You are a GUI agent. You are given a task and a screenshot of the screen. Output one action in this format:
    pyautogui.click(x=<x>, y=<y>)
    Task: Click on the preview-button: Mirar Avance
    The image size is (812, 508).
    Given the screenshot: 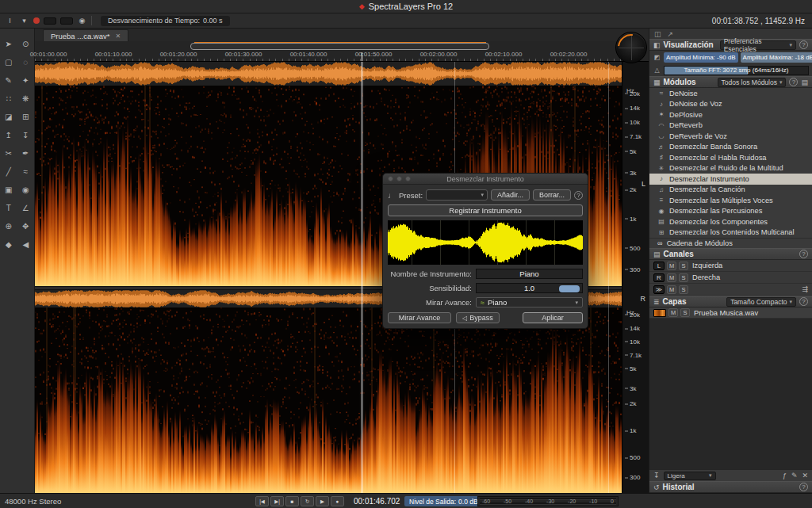 What is the action you would take?
    pyautogui.click(x=419, y=318)
    